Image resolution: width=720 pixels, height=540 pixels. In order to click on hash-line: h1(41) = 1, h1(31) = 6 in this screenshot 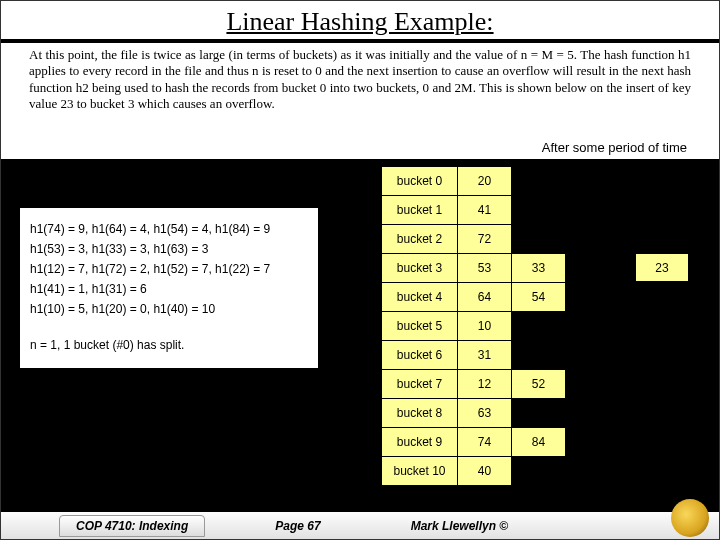, I will do `click(169, 289)`.